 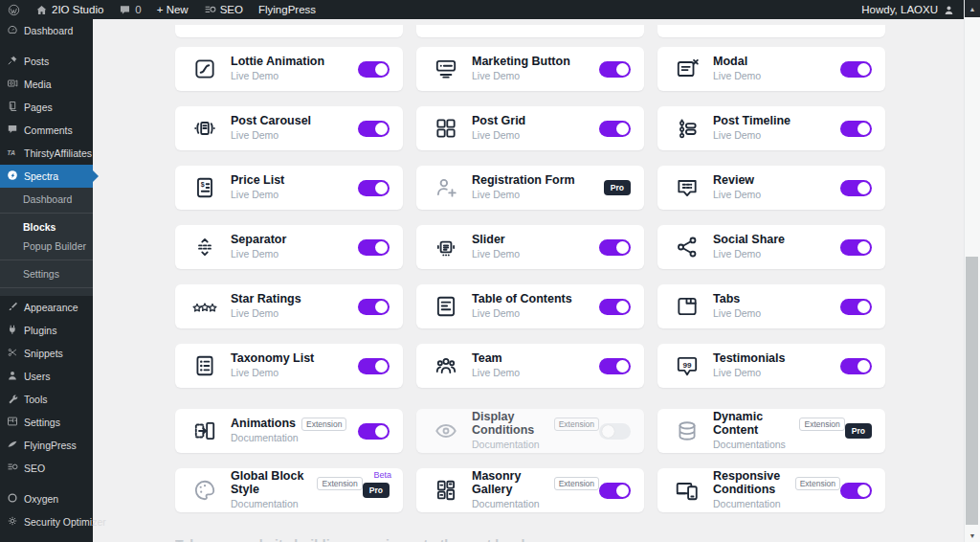 What do you see at coordinates (172, 10) in the screenshot?
I see `new-content-label: + New` at bounding box center [172, 10].